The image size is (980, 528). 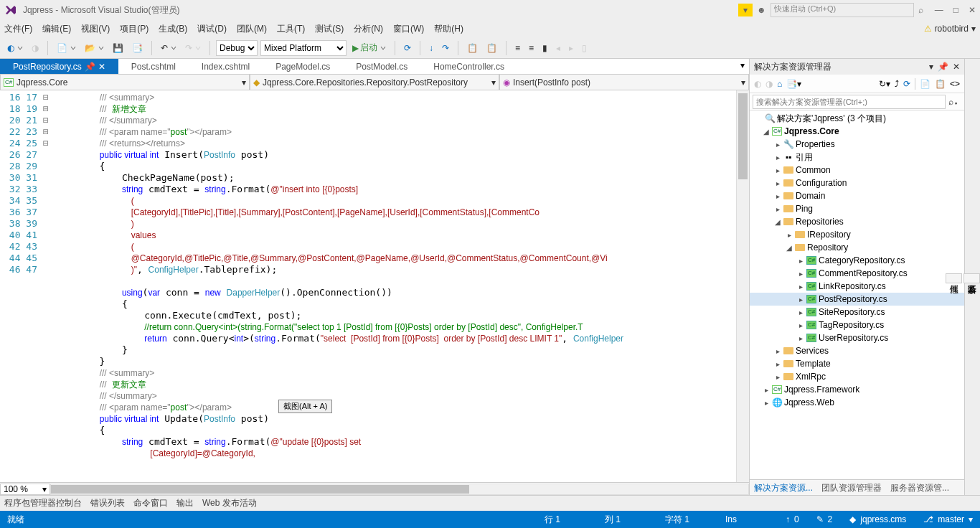 What do you see at coordinates (852, 286) in the screenshot?
I see `tree-file: LinkRepository.cs` at bounding box center [852, 286].